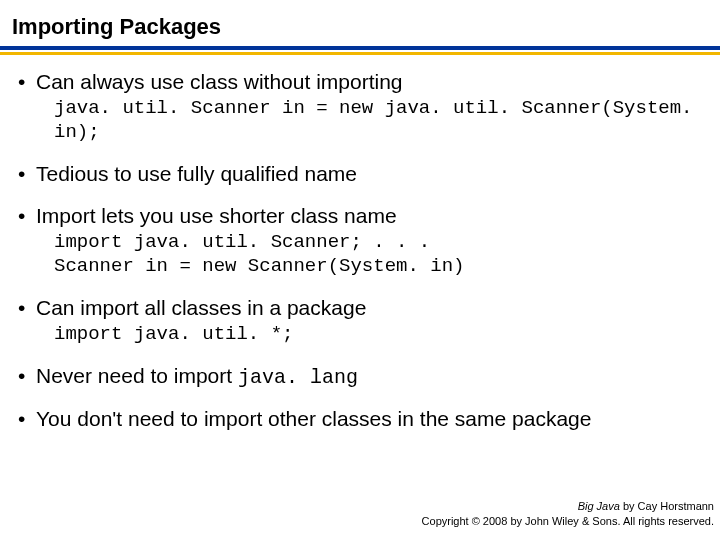 The height and width of the screenshot is (540, 720). What do you see at coordinates (314, 418) in the screenshot?
I see `bullet-text: You don't need to import other classes i…` at bounding box center [314, 418].